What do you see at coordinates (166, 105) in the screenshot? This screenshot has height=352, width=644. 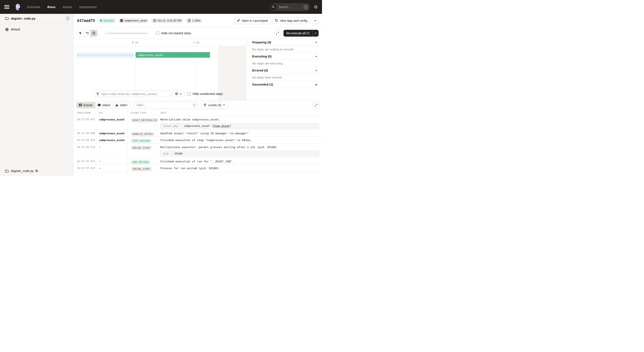 I see `log-filter-input` at bounding box center [166, 105].